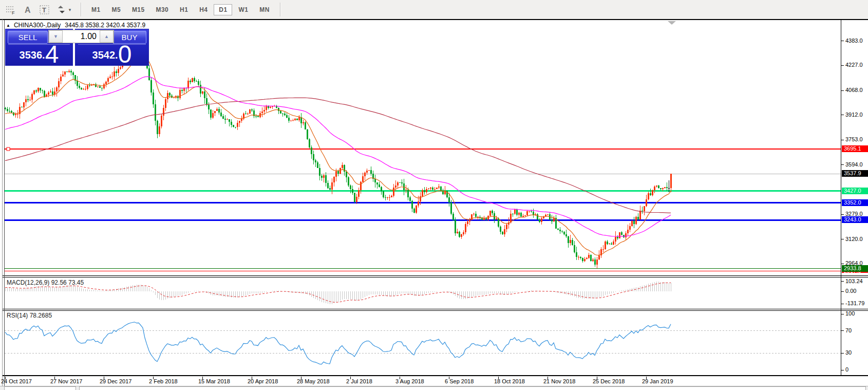 The image size is (868, 390). I want to click on svg-text: A, so click(28, 10).